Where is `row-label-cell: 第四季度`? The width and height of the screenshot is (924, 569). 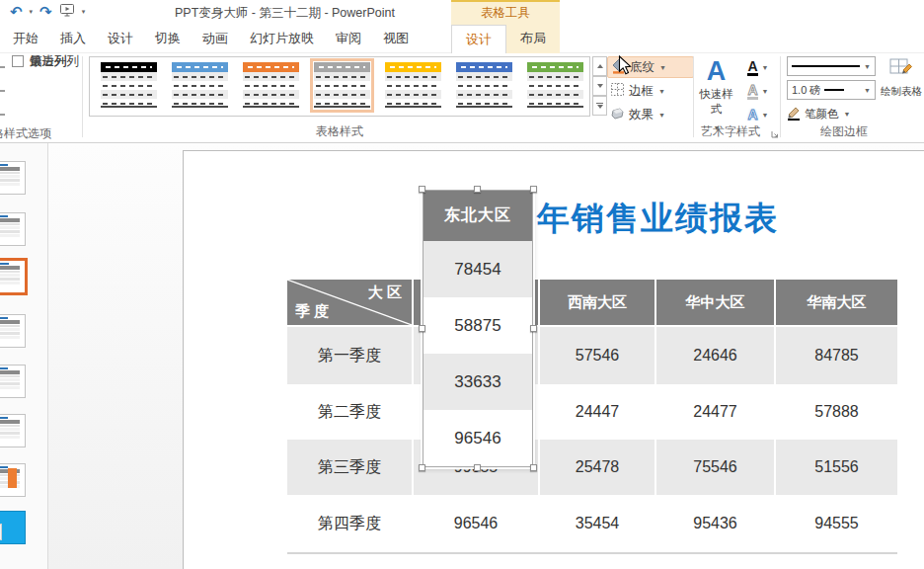
row-label-cell: 第四季度 is located at coordinates (349, 524).